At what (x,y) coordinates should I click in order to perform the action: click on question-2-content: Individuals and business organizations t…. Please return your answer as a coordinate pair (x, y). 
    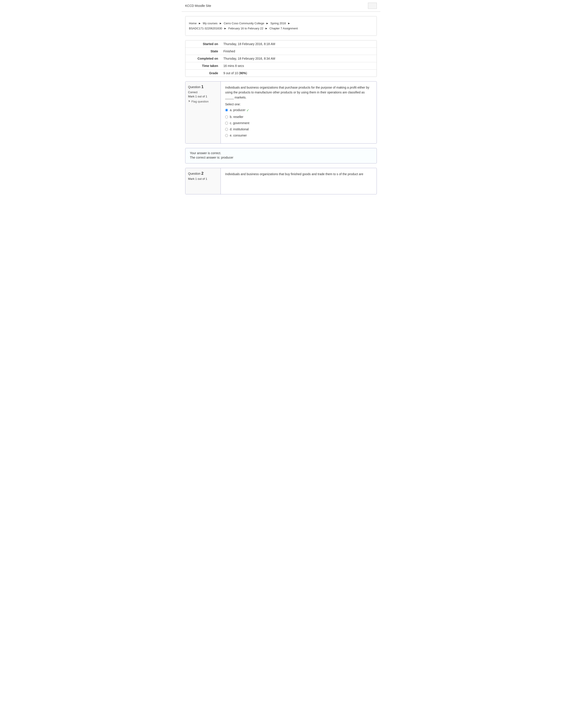
    Looking at the image, I should click on (298, 181).